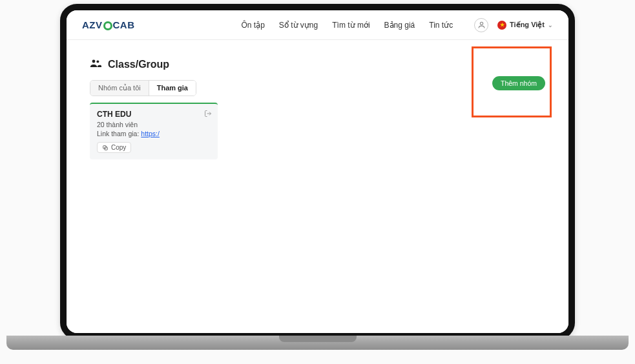 The image size is (635, 364). I want to click on language-label: Tiếng Việt, so click(527, 25).